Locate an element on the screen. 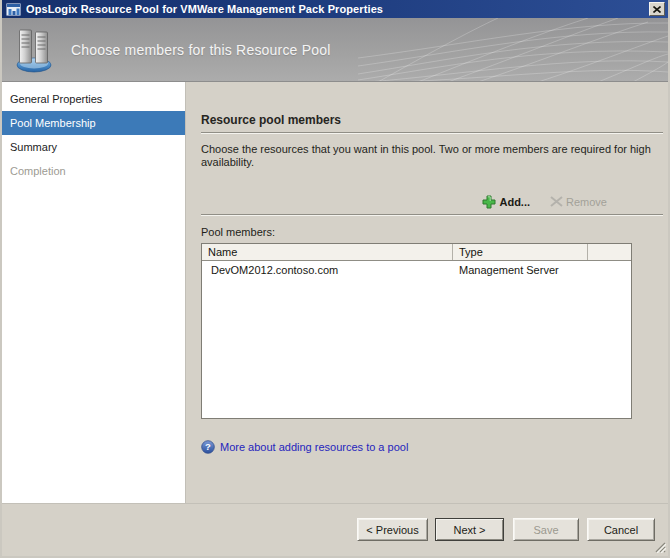 This screenshot has height=558, width=670. table-row: DevOM2012.contoso.com Management Server is located at coordinates (416, 270).